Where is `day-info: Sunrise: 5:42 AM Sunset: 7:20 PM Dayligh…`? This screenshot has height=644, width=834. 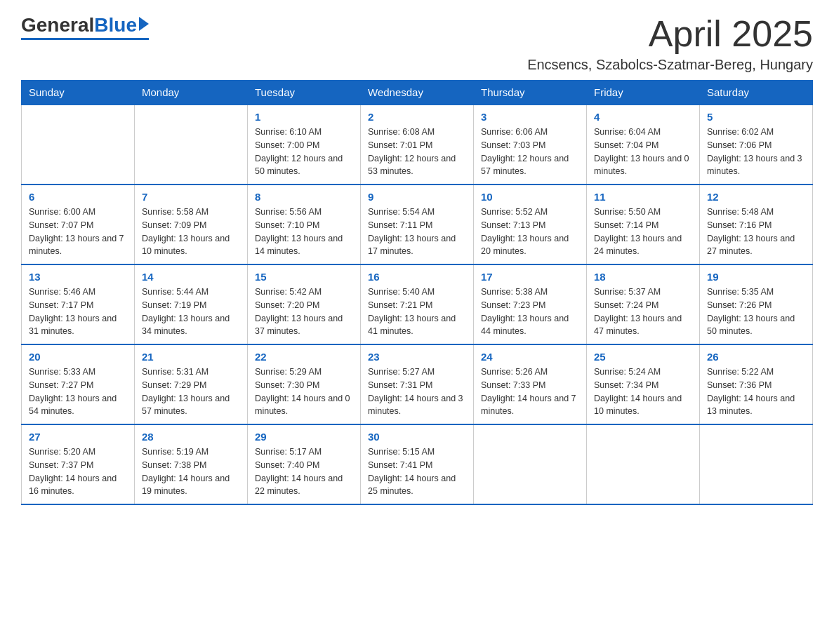 day-info: Sunrise: 5:42 AM Sunset: 7:20 PM Dayligh… is located at coordinates (304, 311).